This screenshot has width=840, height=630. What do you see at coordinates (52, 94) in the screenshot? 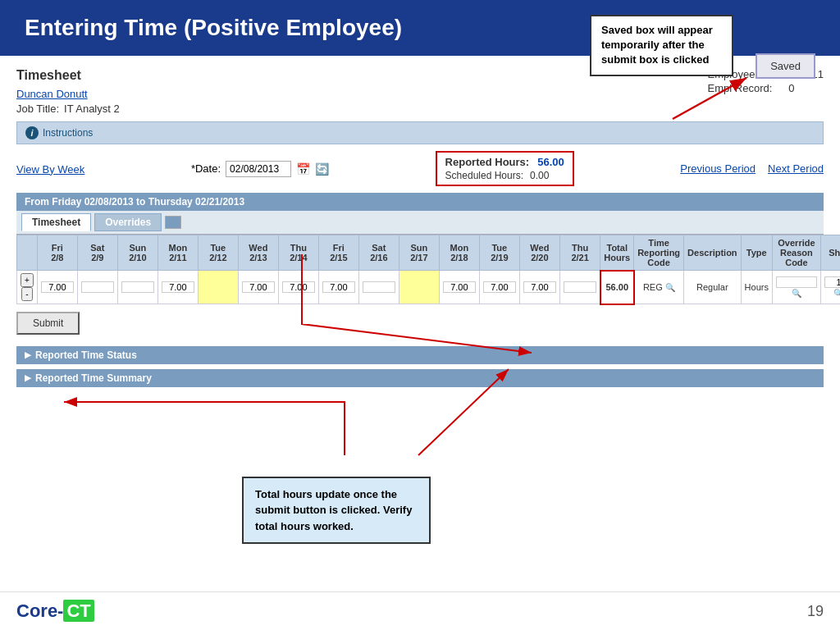
I see `employee-name-link: Duncan Donutt` at bounding box center [52, 94].